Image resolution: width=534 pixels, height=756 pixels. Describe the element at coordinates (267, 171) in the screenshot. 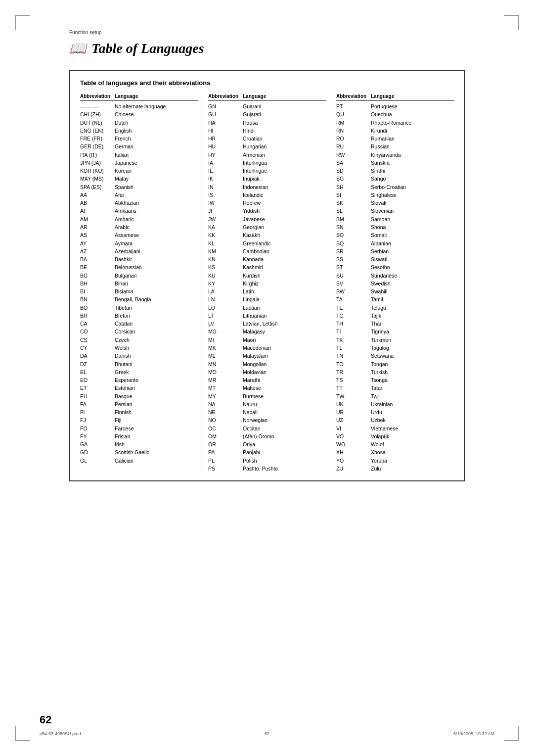

I see `table-row: IEInterlingue` at that location.